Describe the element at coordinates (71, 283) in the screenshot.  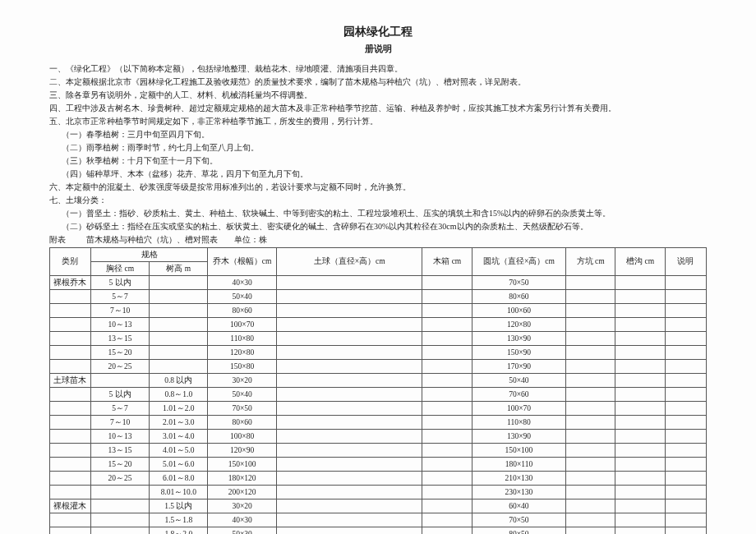
I see `cell-cat: 裸根乔木` at that location.